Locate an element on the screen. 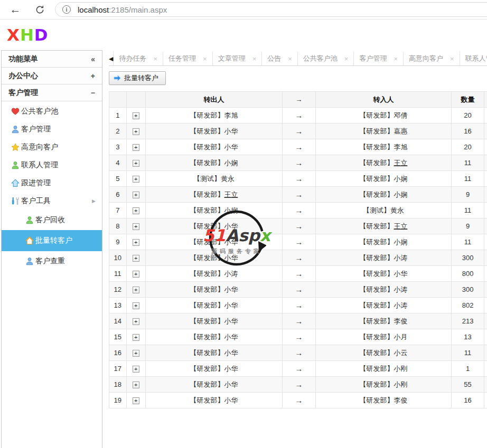  sidebar-item-entry: 高意向客户 is located at coordinates (52, 147).